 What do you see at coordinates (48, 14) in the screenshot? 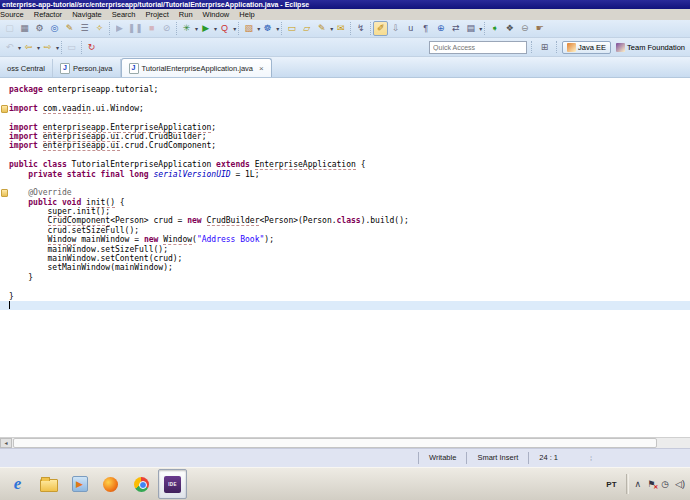
I see `menu-refactor: Refactor` at bounding box center [48, 14].